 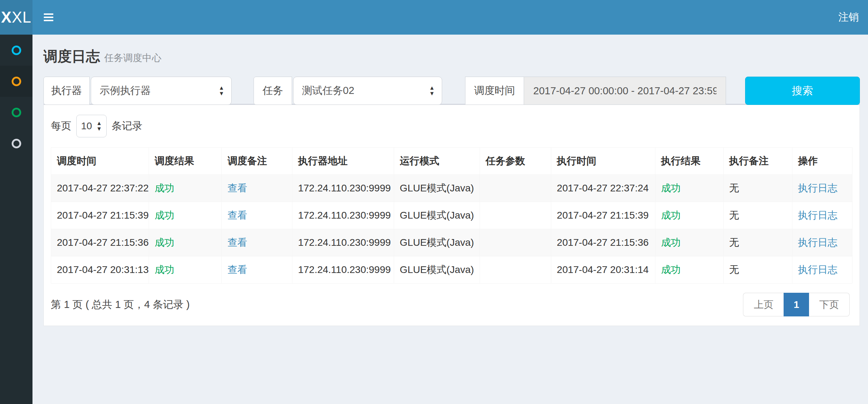 I want to click on table-head: 调度时间调度结果调度备注执行器地址运行模式任务参数执行时间执行结果执行备注操作, so click(x=452, y=161).